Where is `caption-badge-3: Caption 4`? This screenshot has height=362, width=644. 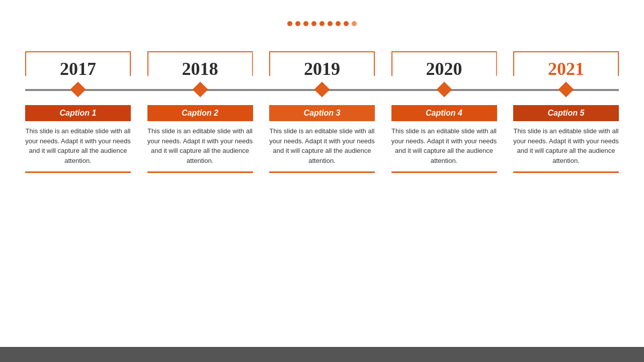 caption-badge-3: Caption 4 is located at coordinates (444, 113).